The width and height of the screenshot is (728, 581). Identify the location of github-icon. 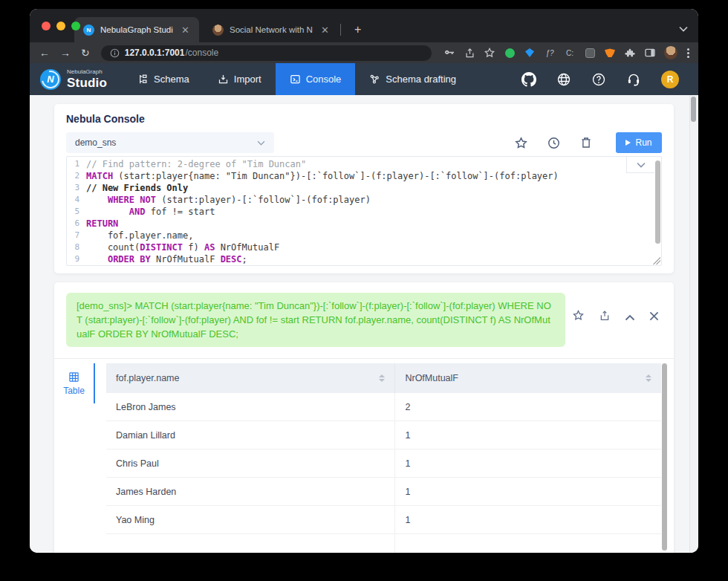
(529, 79).